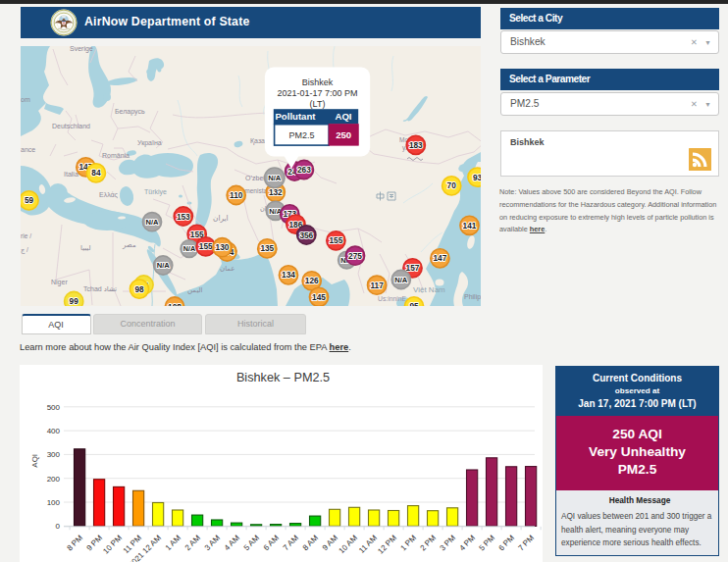 This screenshot has height=562, width=728. What do you see at coordinates (25, 250) in the screenshot?
I see `svg-text: ج /` at bounding box center [25, 250].